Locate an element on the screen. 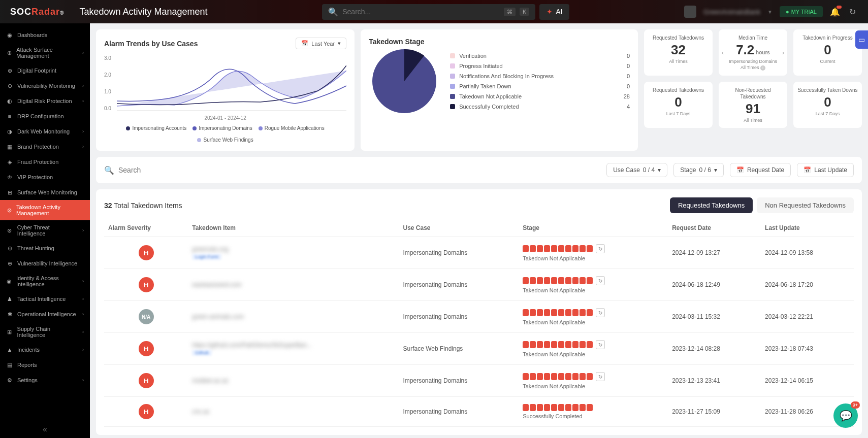  sidebar-item-operational-intelligence: ✱Operational Intelligence› is located at coordinates (45, 314).